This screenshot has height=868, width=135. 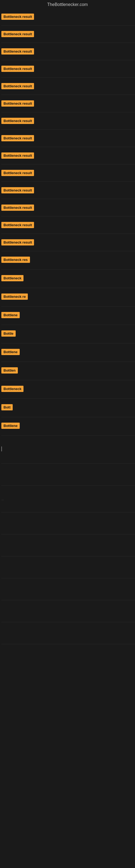 What do you see at coordinates (7, 407) in the screenshot?
I see `bottleneck-badge: Bott` at bounding box center [7, 407].